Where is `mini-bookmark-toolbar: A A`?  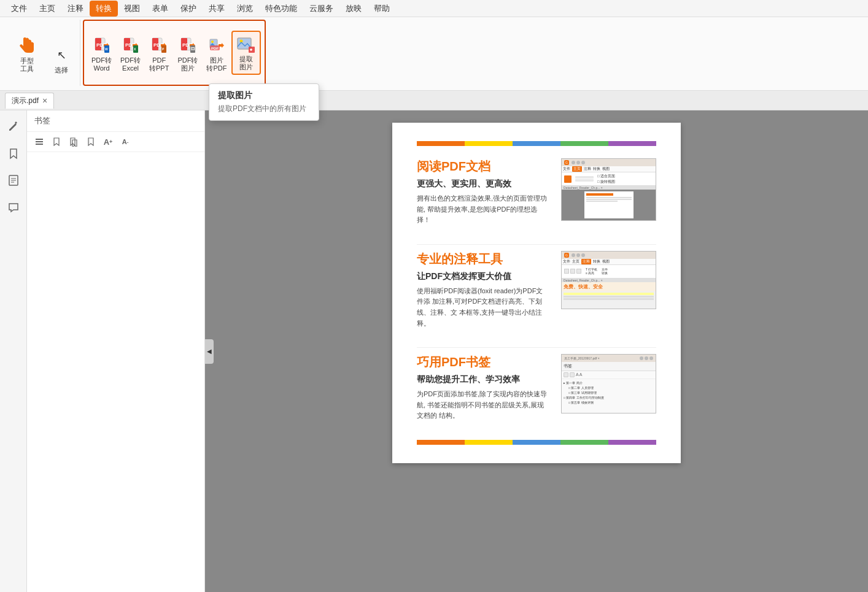 mini-bookmark-toolbar: A A is located at coordinates (609, 375).